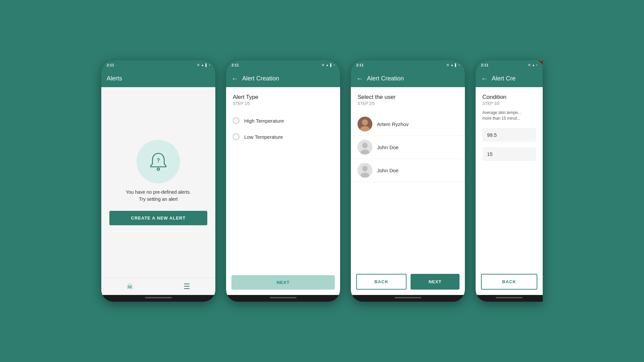 Image resolution: width=644 pixels, height=362 pixels. Describe the element at coordinates (283, 282) in the screenshot. I see `next-button-2: NEXT` at that location.